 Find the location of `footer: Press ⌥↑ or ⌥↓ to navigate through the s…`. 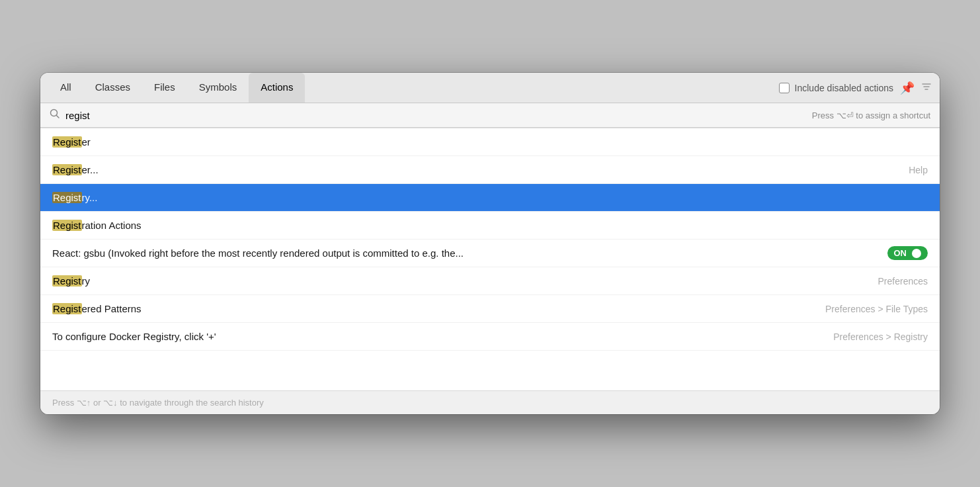

footer: Press ⌥↑ or ⌥↓ to navigate through the s… is located at coordinates (490, 402).